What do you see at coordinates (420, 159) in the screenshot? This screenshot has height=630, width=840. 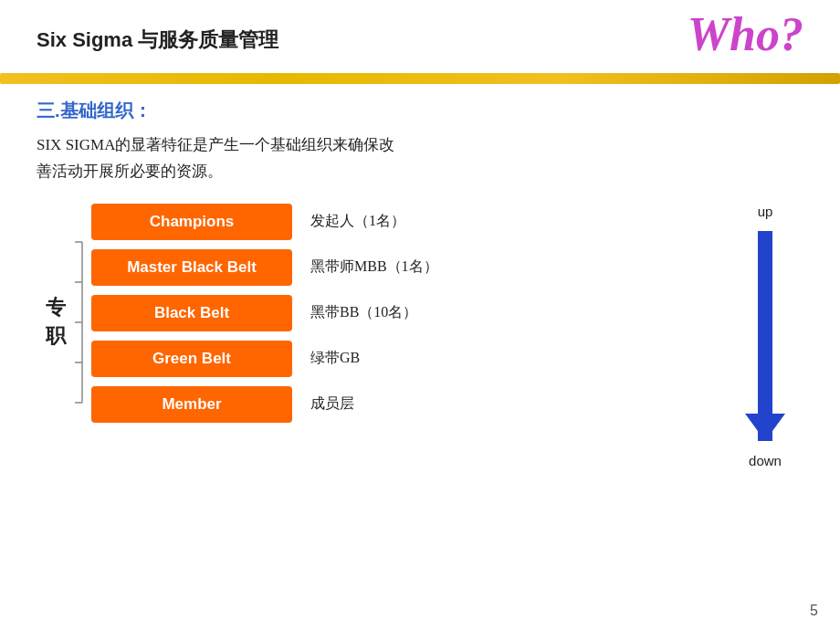 I see `description: SIX SIGMA的显著特征是产生一个基础组织来确保改 善活动开展所必要的资源。` at bounding box center [420, 159].